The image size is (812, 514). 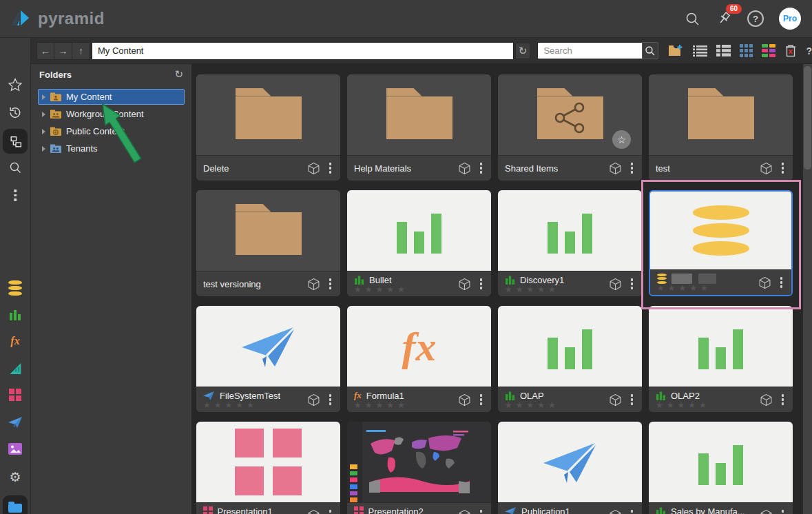 I want to click on content-tile: ★★★★★, so click(x=720, y=243).